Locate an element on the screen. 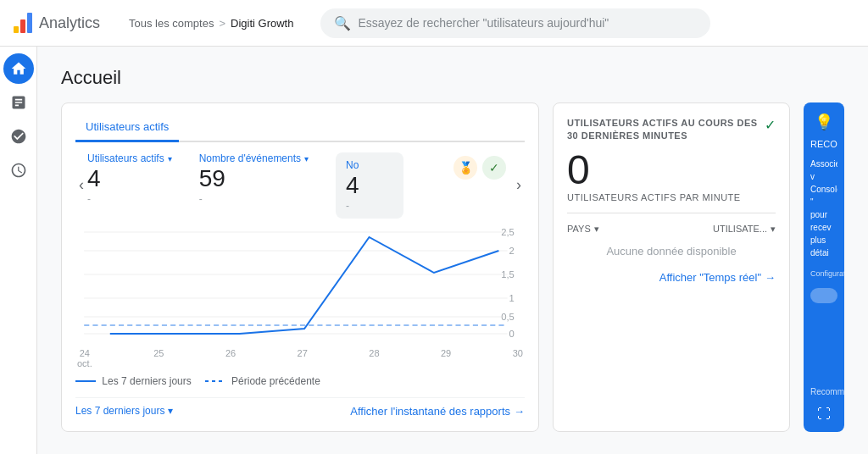 Image resolution: width=868 pixels, height=454 pixels. legend-dashed-label: Période précédente is located at coordinates (276, 381).